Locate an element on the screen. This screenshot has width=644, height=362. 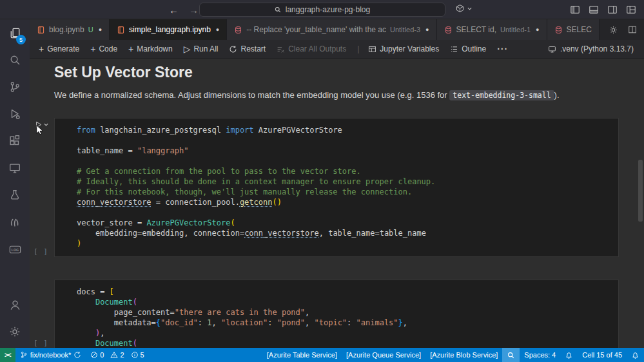
generate-button: +Generate is located at coordinates (59, 49).